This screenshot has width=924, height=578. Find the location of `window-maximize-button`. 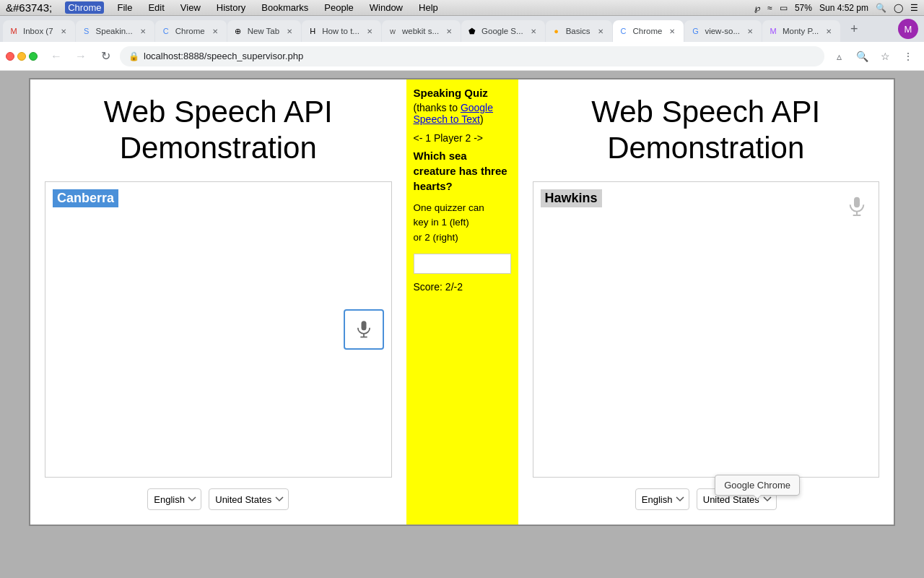

window-maximize-button is located at coordinates (33, 56).